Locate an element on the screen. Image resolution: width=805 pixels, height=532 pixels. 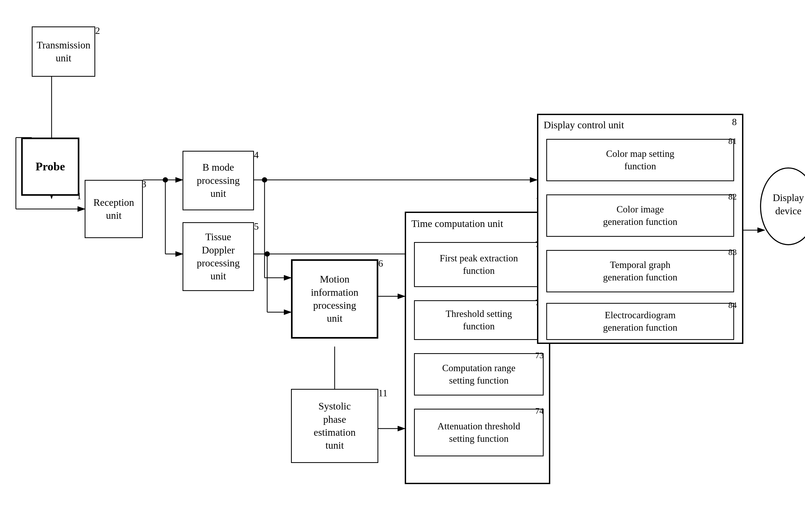
display-control-label: Display control unit is located at coordinates (584, 125).